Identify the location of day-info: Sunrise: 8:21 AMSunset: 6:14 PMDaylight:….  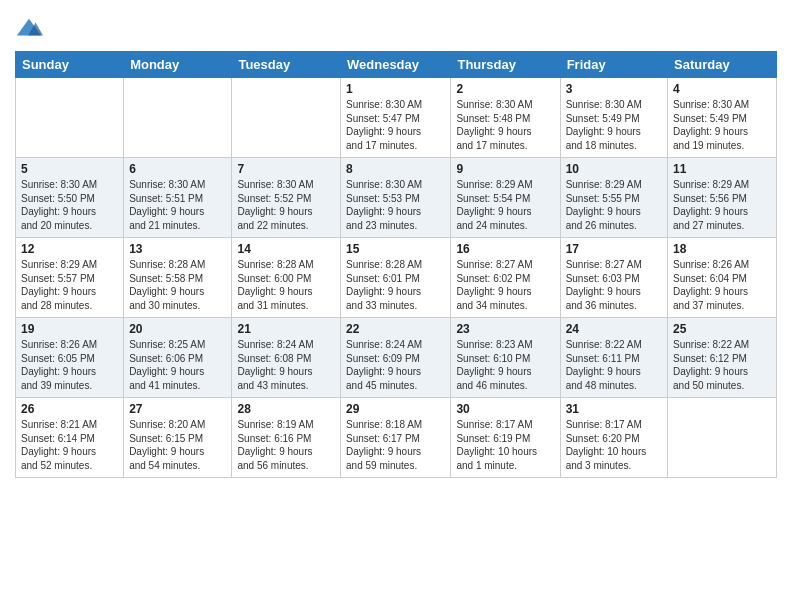
(70, 445).